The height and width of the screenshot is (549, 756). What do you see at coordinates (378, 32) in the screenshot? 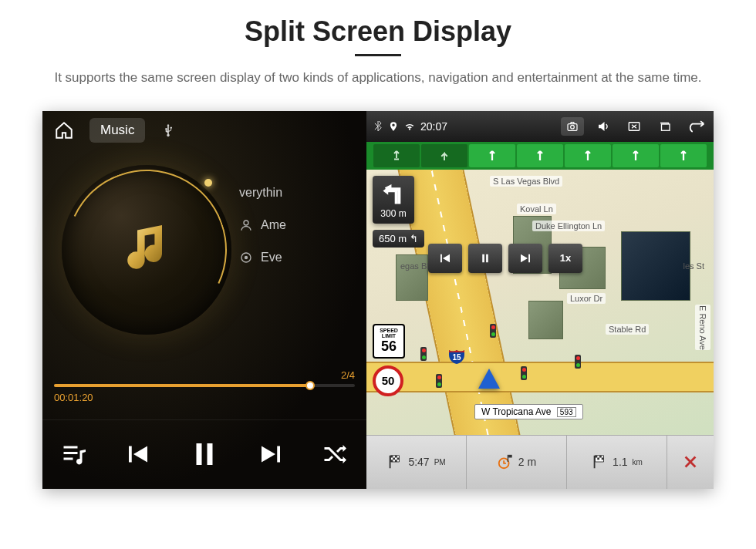
I see `page-title: Split Screen Display` at bounding box center [378, 32].